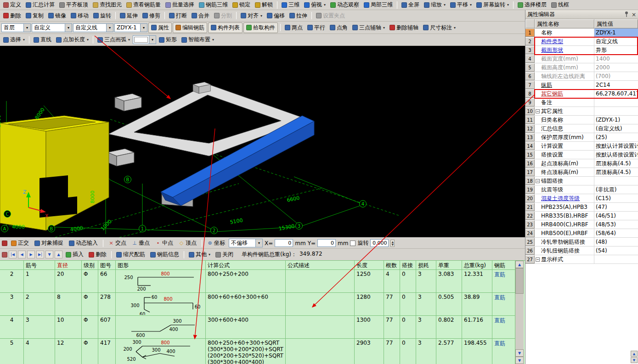 The image size is (638, 364). I want to click on element-list-button: 构件列表, so click(225, 28).